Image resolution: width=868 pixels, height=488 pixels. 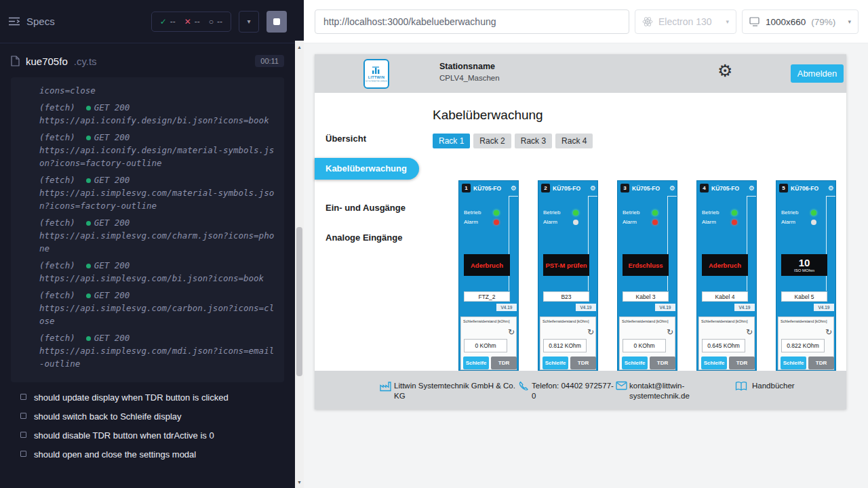 What do you see at coordinates (533, 141) in the screenshot?
I see `tab-rack-3: Rack 3` at bounding box center [533, 141].